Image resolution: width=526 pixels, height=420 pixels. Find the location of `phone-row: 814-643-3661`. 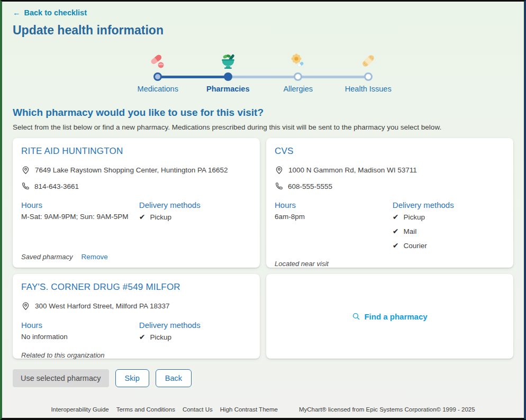

phone-row: 814-643-3661 is located at coordinates (137, 186).